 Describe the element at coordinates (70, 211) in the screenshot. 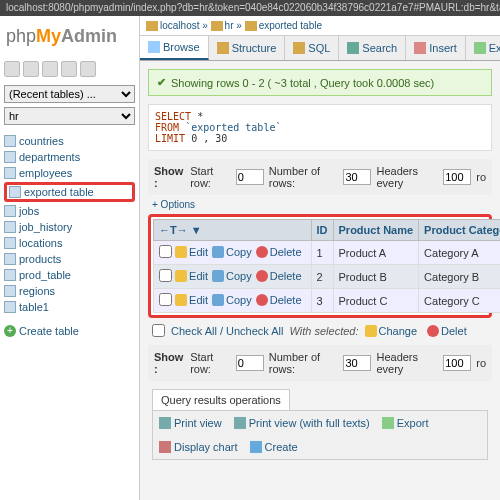

I see `tree-item-jobs: jobs` at that location.